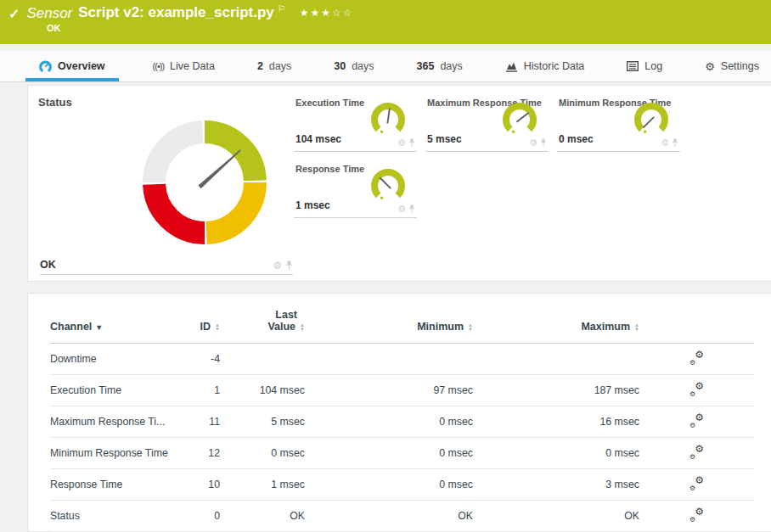 This screenshot has height=532, width=771. What do you see at coordinates (386, 66) in the screenshot?
I see `tab-bar: Overview ((•)) Live Data 2 days 30 days …` at bounding box center [386, 66].